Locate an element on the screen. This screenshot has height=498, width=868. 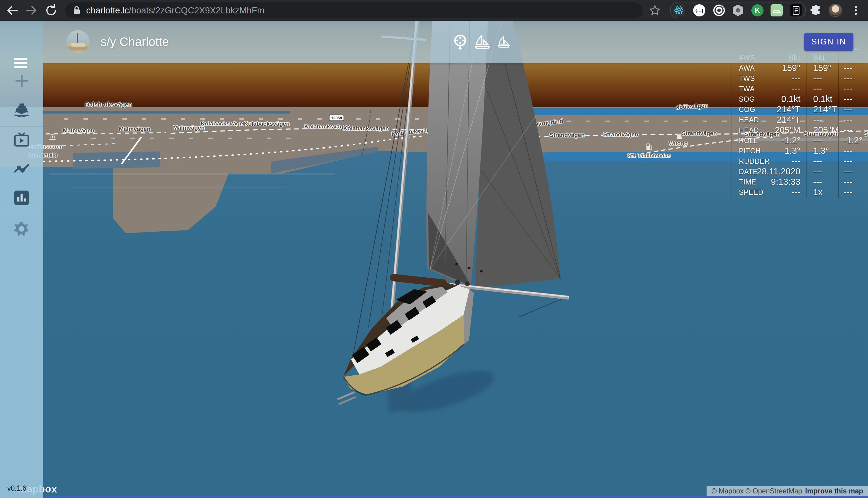
map-road-label: Malmvägen is located at coordinates (134, 129).